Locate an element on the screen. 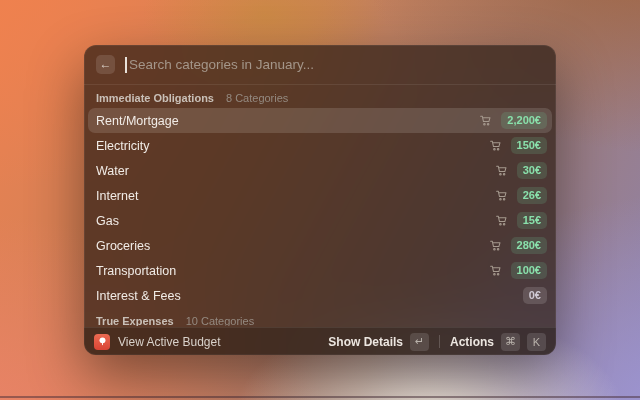 This screenshot has height=400, width=640. category-label: Electricity is located at coordinates (122, 146).